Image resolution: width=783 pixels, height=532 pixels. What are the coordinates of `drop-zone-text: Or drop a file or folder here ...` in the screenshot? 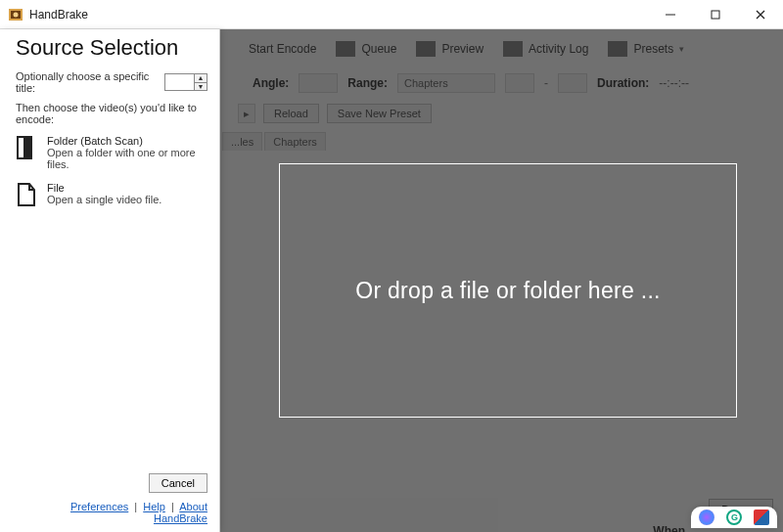 It's located at (508, 291).